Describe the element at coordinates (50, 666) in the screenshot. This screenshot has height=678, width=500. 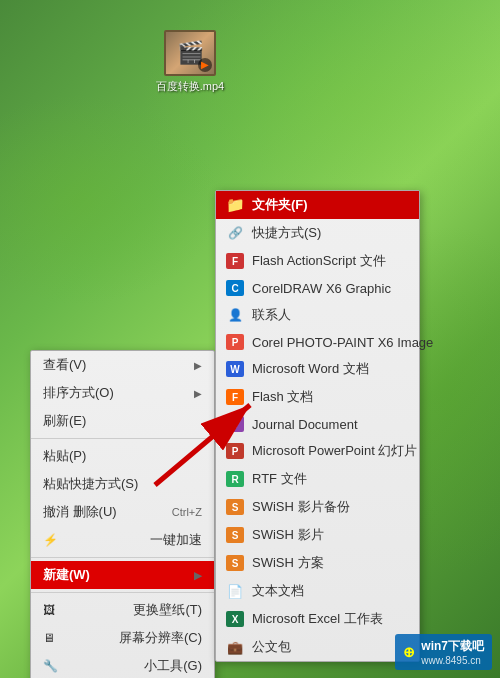
I see `gadgets-icon: 🔧` at that location.